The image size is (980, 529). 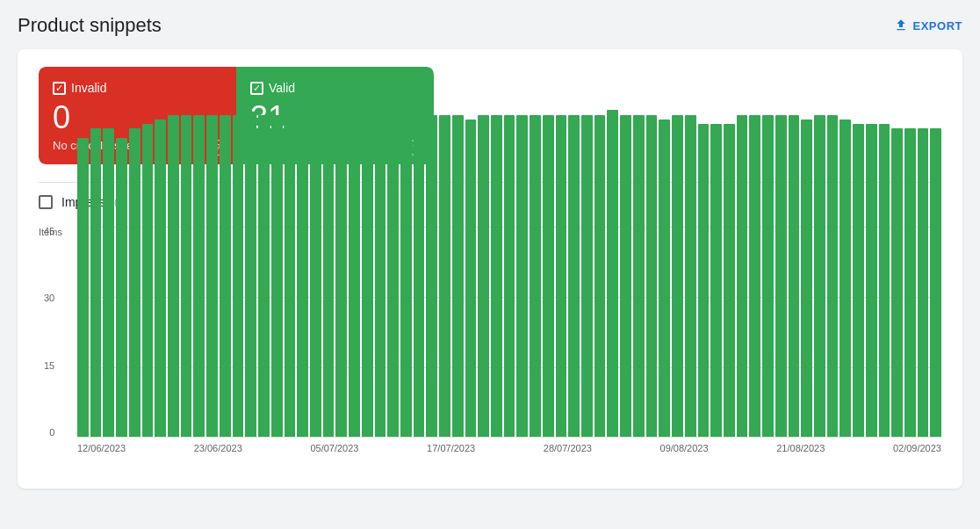 What do you see at coordinates (917, 448) in the screenshot?
I see `x-label-7: 02/09/2023` at bounding box center [917, 448].